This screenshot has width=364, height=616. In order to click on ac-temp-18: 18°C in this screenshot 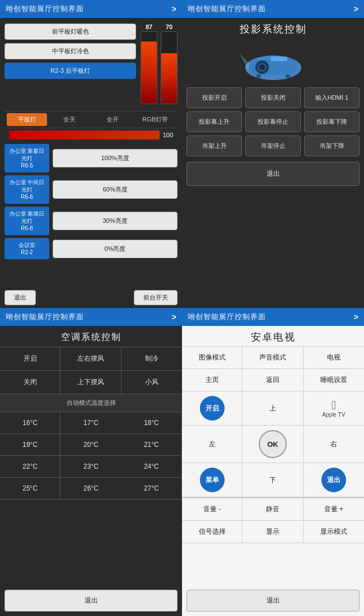, I will do `click(152, 423)`.